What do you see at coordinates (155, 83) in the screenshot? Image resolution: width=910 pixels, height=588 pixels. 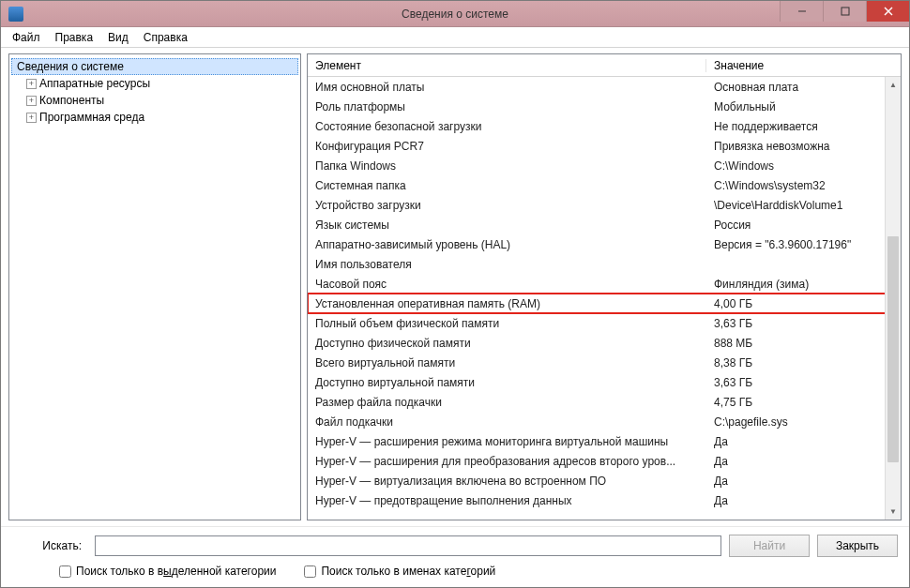 I see `tree-item-hardware: + Аппаратные ресурсы` at bounding box center [155, 83].